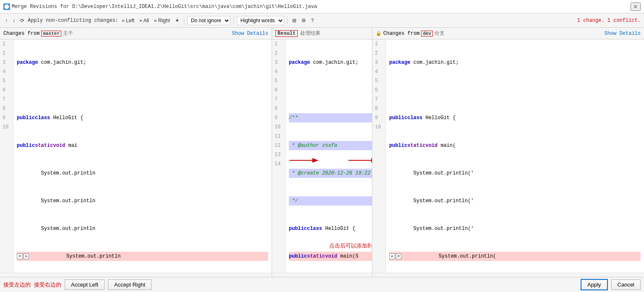 The height and width of the screenshot is (292, 644). What do you see at coordinates (322, 34) in the screenshot?
I see `center-header: Result 处理结果` at bounding box center [322, 34].